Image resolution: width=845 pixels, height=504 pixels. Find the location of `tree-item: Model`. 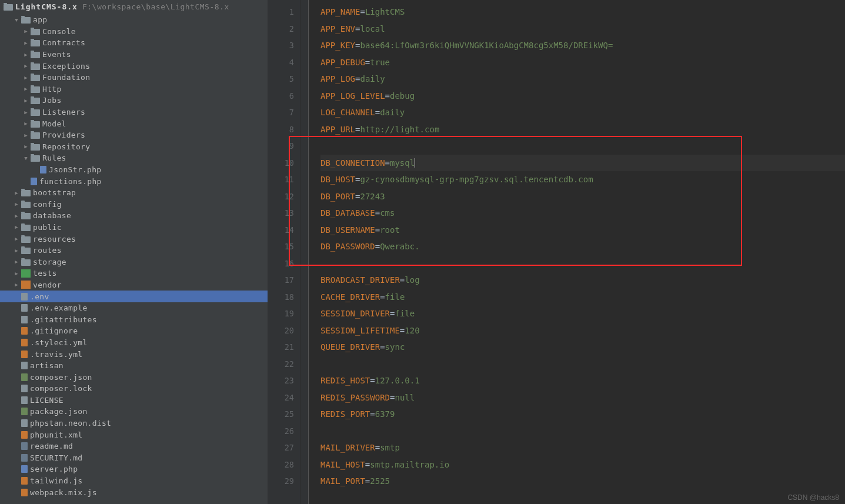

tree-item: Model is located at coordinates (134, 124).